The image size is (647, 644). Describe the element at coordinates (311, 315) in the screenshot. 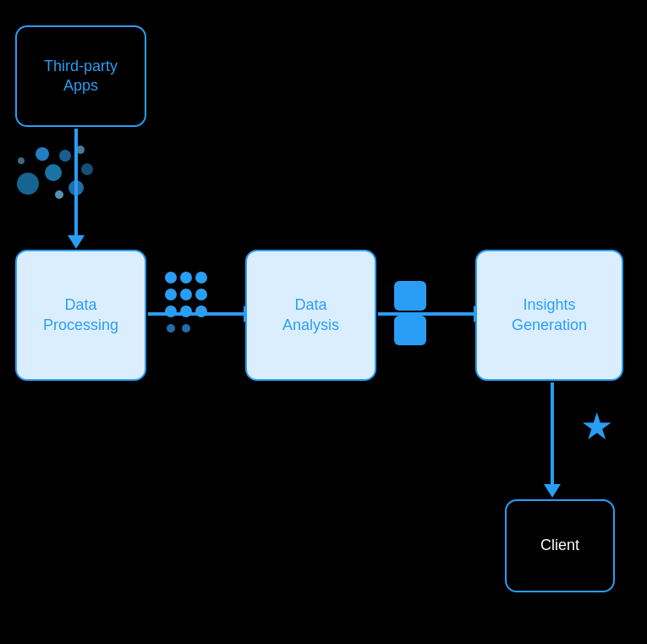

I see `data-analysis-label: DataAnalysis` at that location.